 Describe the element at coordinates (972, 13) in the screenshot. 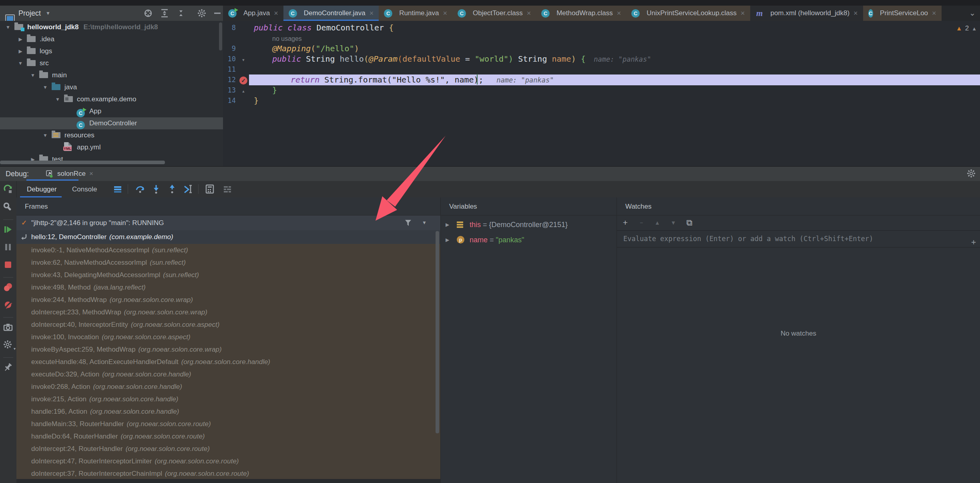

I see `hidden-tabs-chevron-icon: ⌄` at that location.